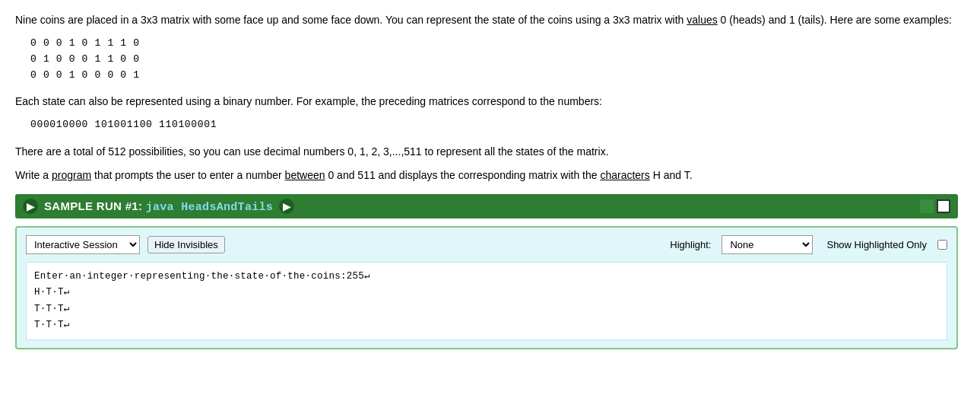 This screenshot has width=980, height=408. I want to click on run-code: java HeadsAndTails, so click(210, 207).